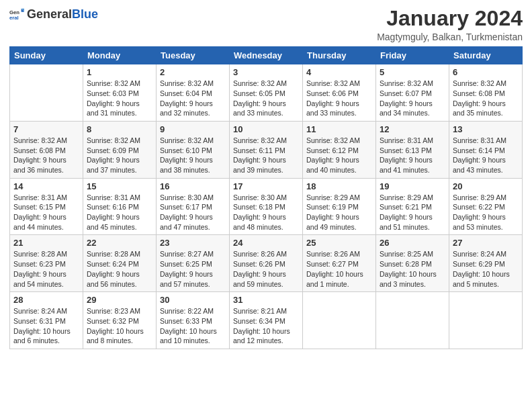 This screenshot has height=411, width=532. Describe the element at coordinates (412, 94) in the screenshot. I see `sunset-text: Sunset: 6:07 PM` at that location.